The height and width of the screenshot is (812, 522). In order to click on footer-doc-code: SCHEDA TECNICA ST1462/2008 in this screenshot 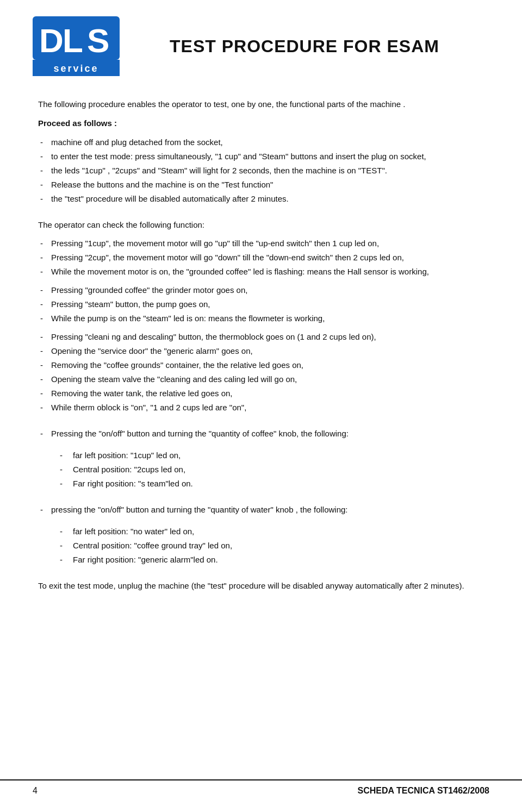, I will do `click(424, 791)`.